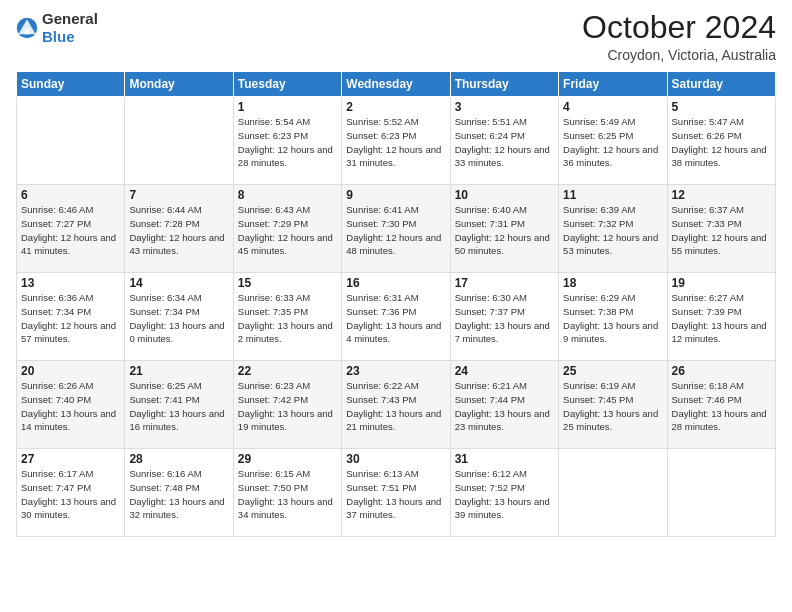 This screenshot has height=612, width=792. Describe the element at coordinates (57, 28) in the screenshot. I see `logo: General Blue` at that location.